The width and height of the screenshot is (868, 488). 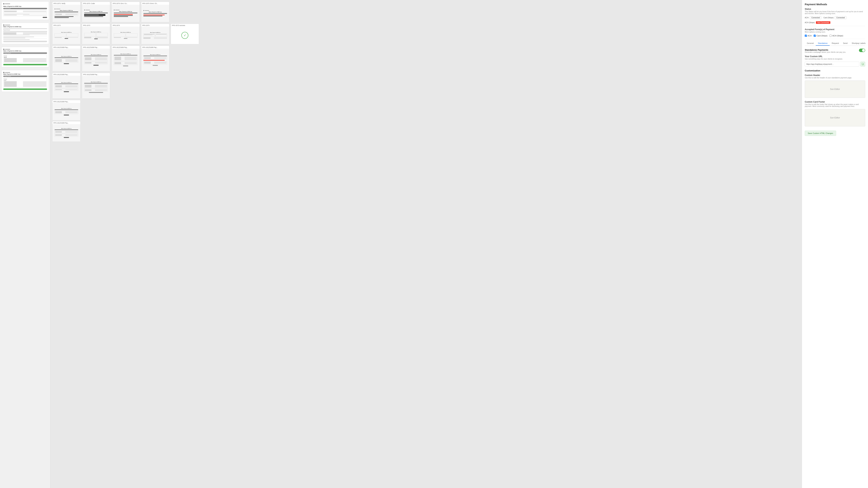 What do you see at coordinates (66, 12) in the screenshot?
I see `grid-item-fps1573-verify: FPS-1573: Verify Make a Payment to ACME …` at bounding box center [66, 12].